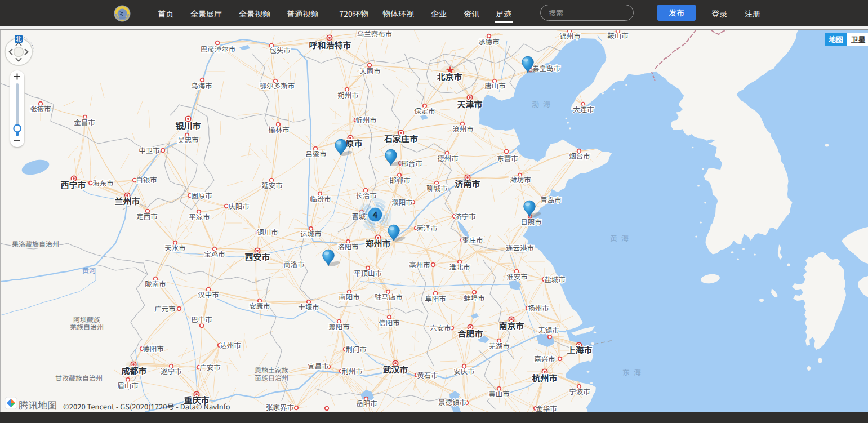  Describe the element at coordinates (618, 35) in the screenshot. I see `svg-text: 鞍山市` at that location.